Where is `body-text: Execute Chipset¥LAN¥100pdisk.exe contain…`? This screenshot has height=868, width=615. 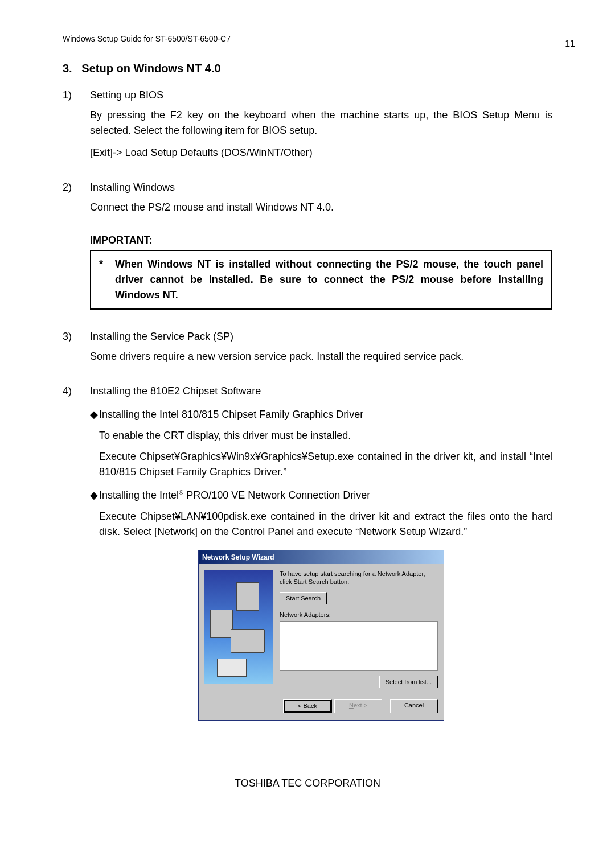
body-text: Execute Chipset¥LAN¥100pdisk.exe contain… is located at coordinates (326, 524).